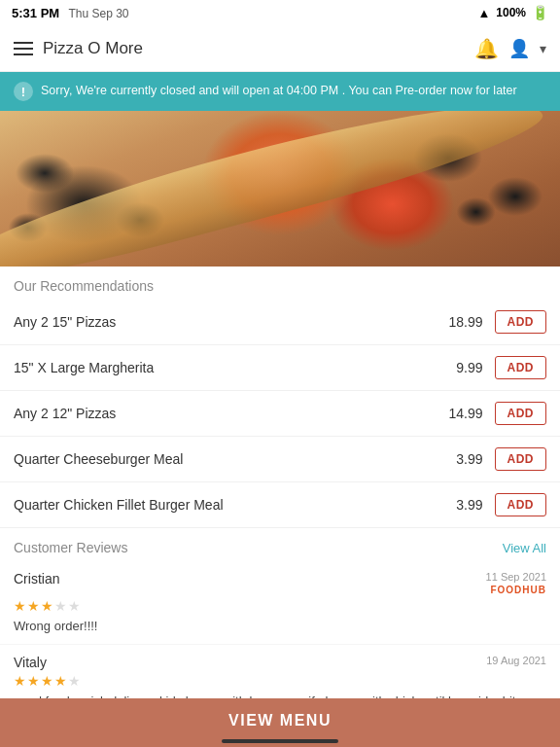 This screenshot has width=560, height=747. I want to click on status-time: 5:31 PM, so click(35, 14).